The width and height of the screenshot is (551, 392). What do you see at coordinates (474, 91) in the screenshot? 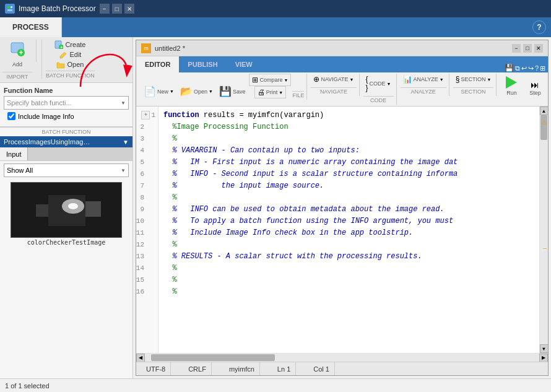
I see `section-group-label: SECTION` at bounding box center [474, 91].